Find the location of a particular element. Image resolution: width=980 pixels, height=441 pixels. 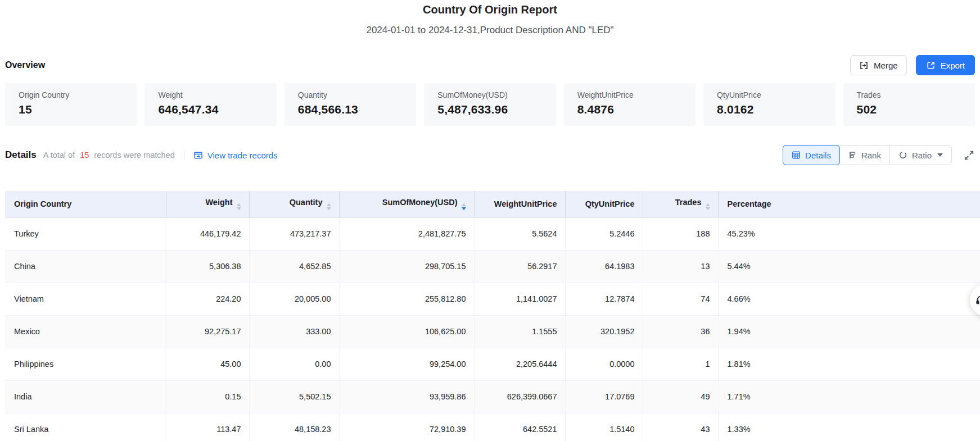

match-summary: A total of15records were matched is located at coordinates (109, 155).